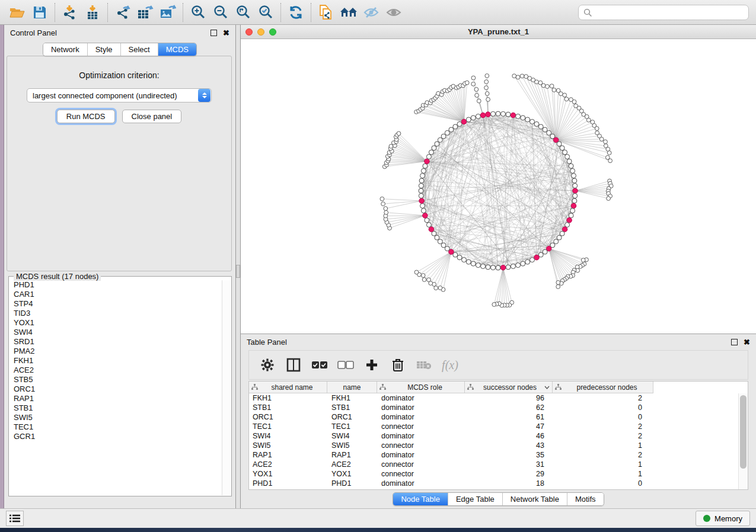 Image resolution: width=756 pixels, height=532 pixels. Describe the element at coordinates (421, 499) in the screenshot. I see `table-tab-node-table: Node Table` at that location.